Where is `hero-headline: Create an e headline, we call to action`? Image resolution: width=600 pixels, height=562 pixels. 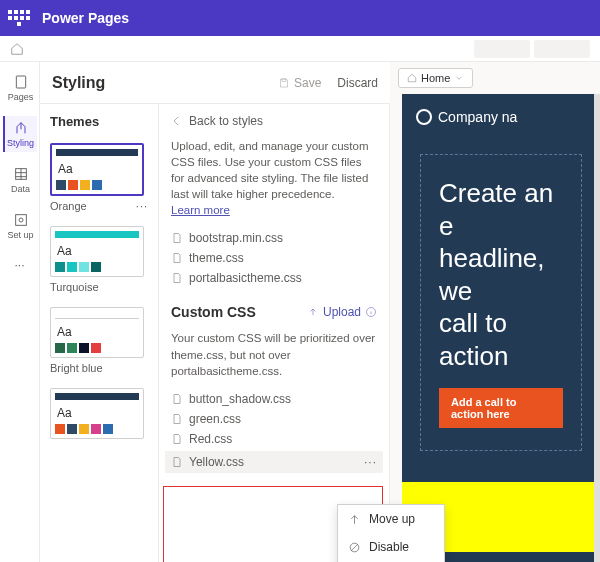
hero-headline: Create an e headline, we call to action is located at coordinates (501, 274).